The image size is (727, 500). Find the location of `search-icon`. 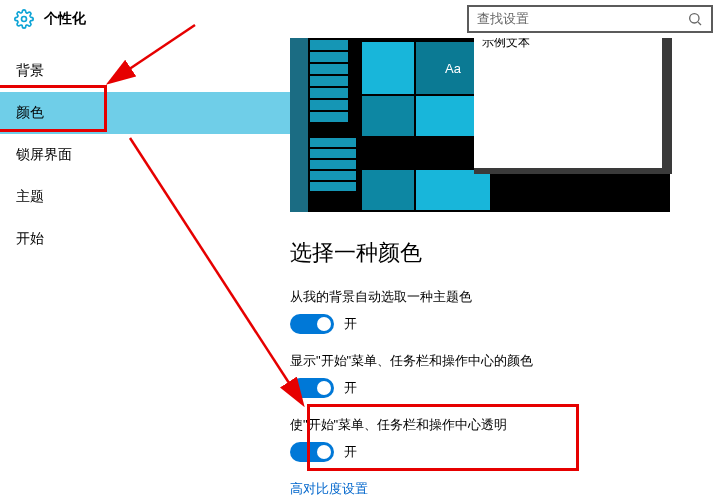

search-icon is located at coordinates (695, 19).